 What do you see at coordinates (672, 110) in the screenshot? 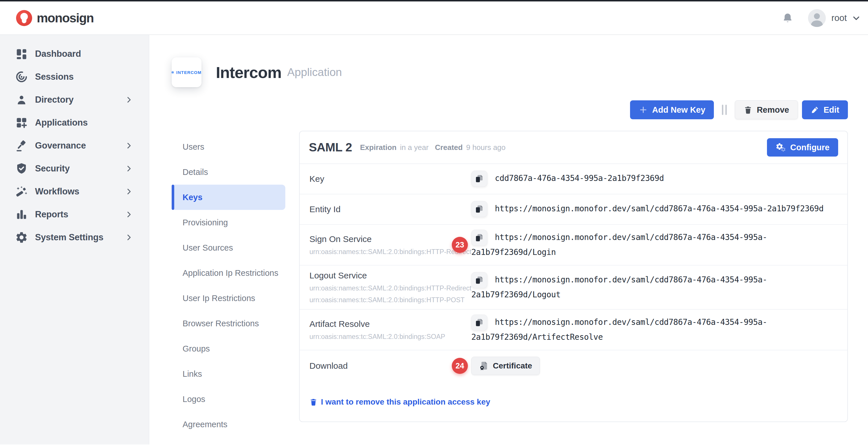
I see `add-new-key-button: Add New Key` at bounding box center [672, 110].